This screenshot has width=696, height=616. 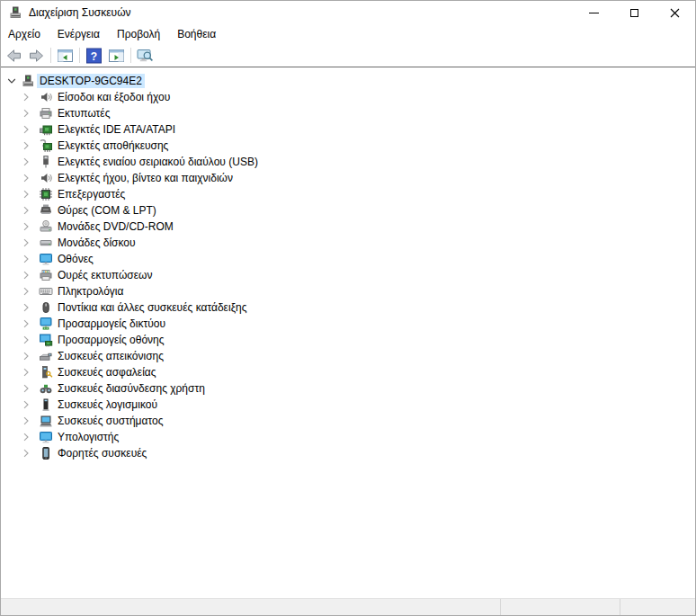 I want to click on tree-item: Συσκευές λογισμικού, so click(x=348, y=405).